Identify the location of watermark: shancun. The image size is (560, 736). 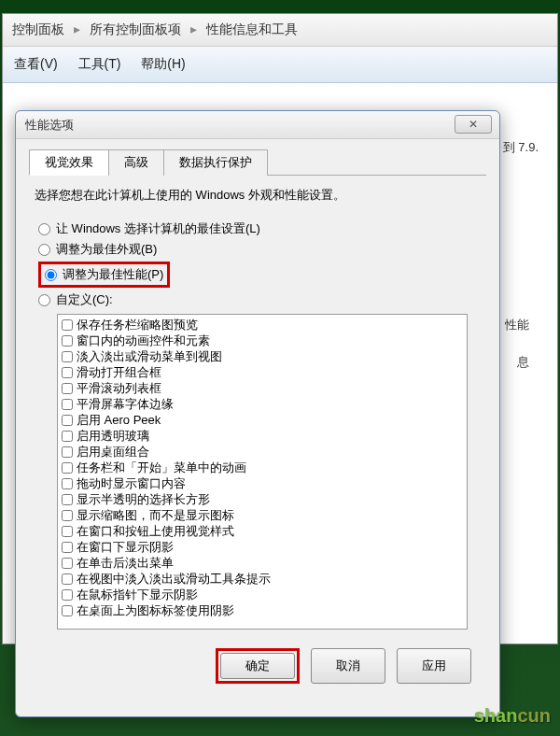
(512, 715).